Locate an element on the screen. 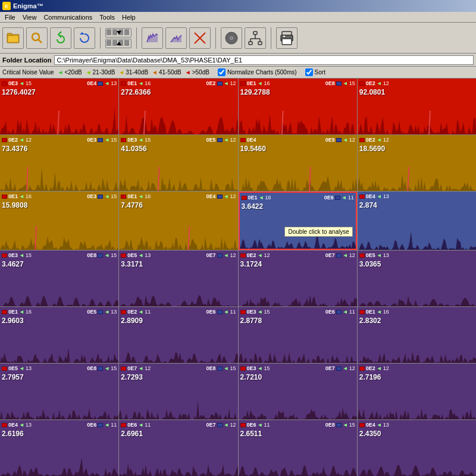  chart-cell: 0E4◄132.4350 is located at coordinates (416, 448).